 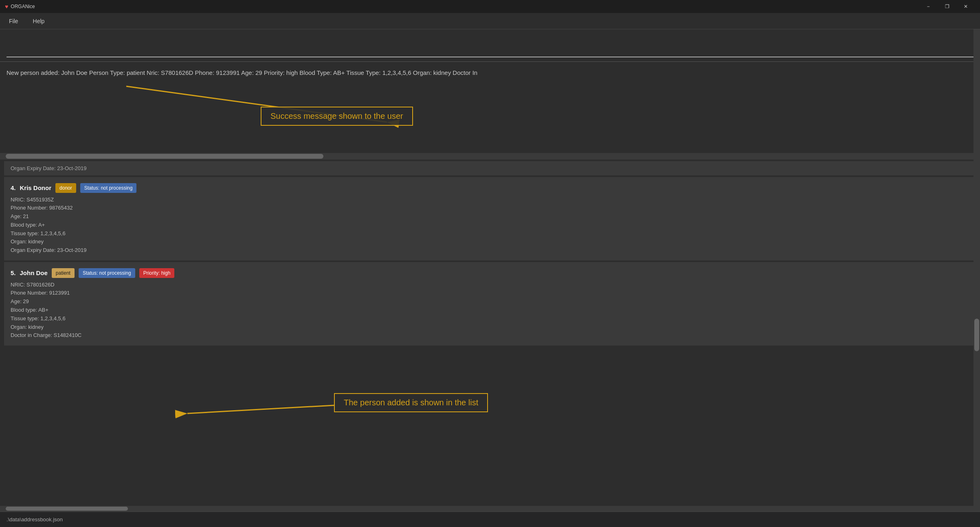 I want to click on list-item-5-blood: Blood type: AB+, so click(x=490, y=310).